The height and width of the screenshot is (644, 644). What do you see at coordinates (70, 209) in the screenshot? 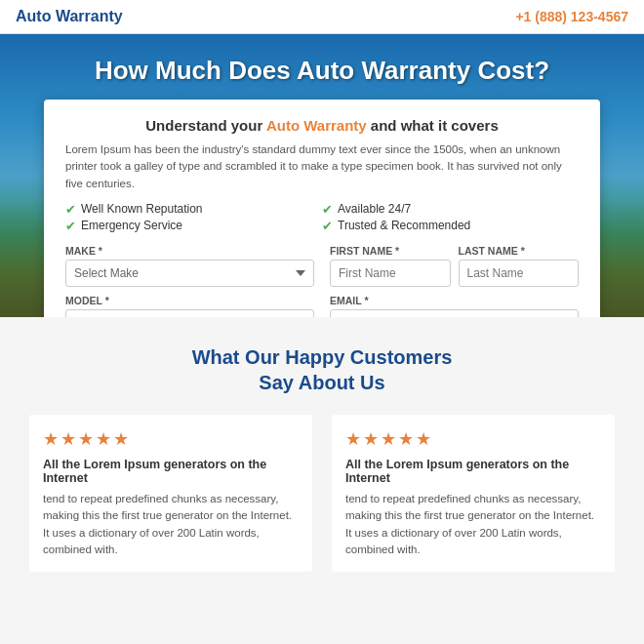
I see `check-icon-1: ✔` at bounding box center [70, 209].